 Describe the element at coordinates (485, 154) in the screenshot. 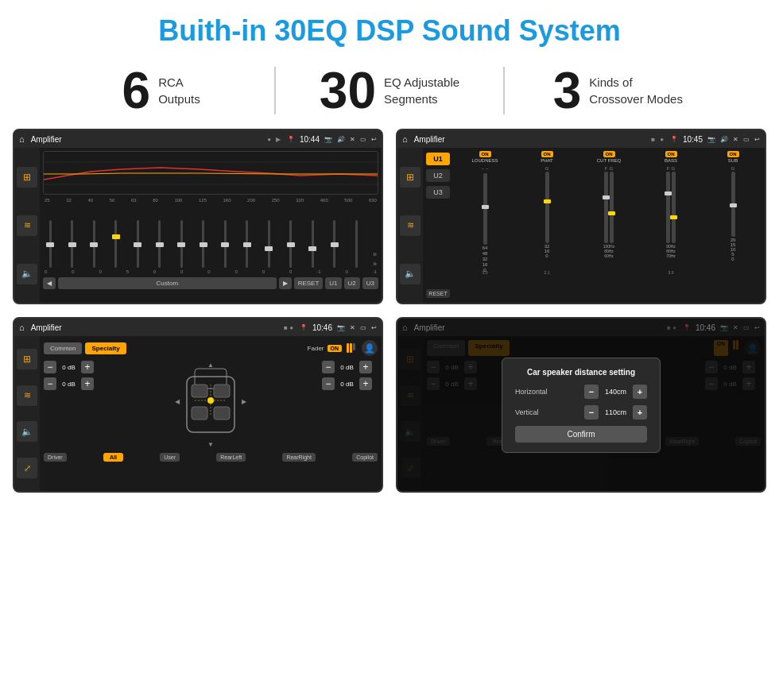

I see `loudness-on: ON` at that location.